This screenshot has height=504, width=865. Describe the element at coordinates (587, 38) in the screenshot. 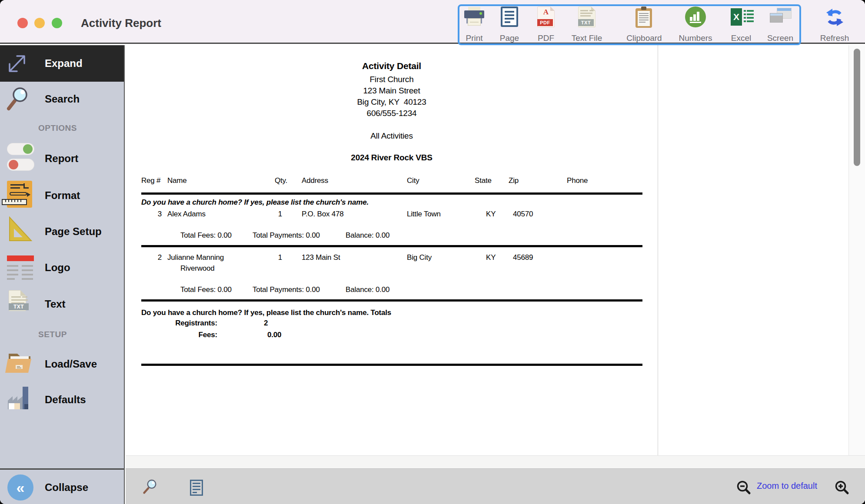

I see `toolbar-textfile-label: Text File` at that location.